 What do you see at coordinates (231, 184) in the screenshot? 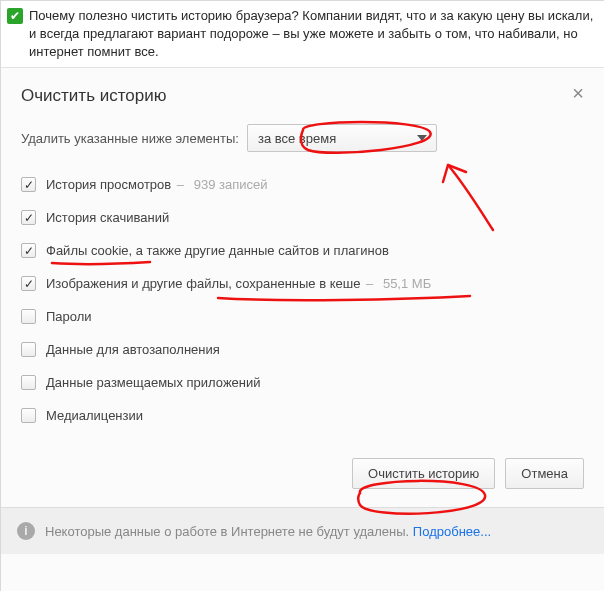
I see `option-hint: 939 записей` at bounding box center [231, 184].